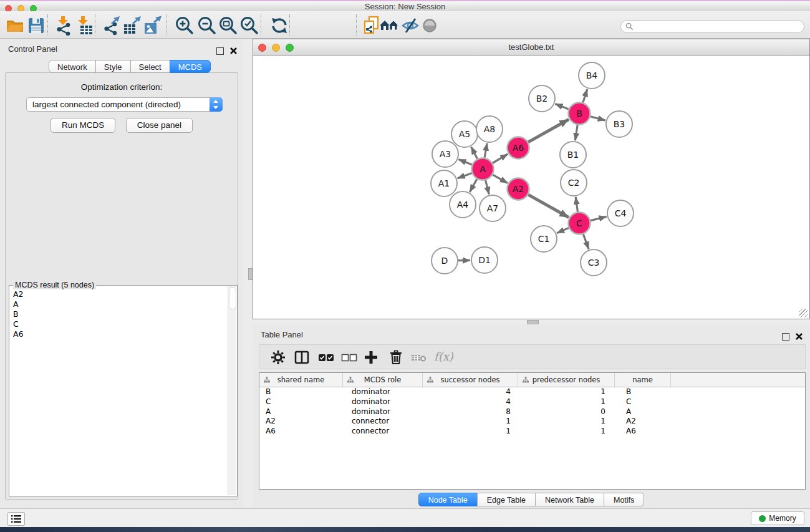  Describe the element at coordinates (112, 26) in the screenshot. I see `export-network-icon` at that location.